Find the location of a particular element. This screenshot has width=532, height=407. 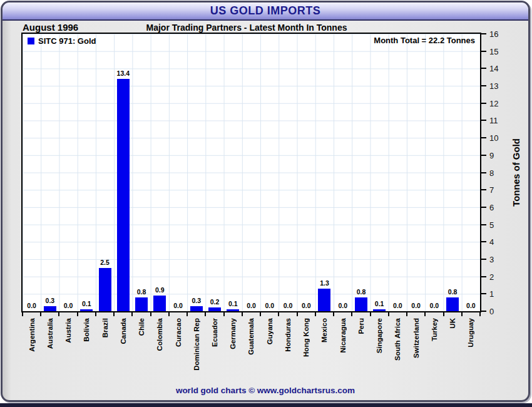

y-tick-label: 0 is located at coordinates (492, 312).